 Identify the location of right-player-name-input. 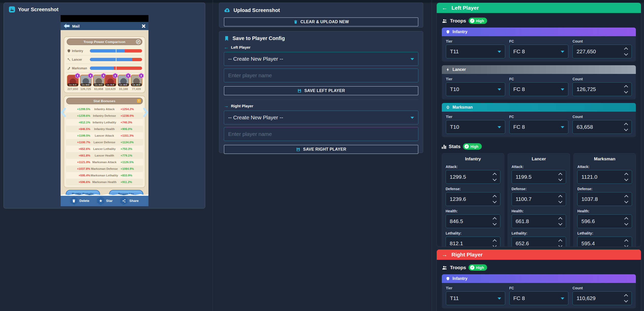
(321, 134).